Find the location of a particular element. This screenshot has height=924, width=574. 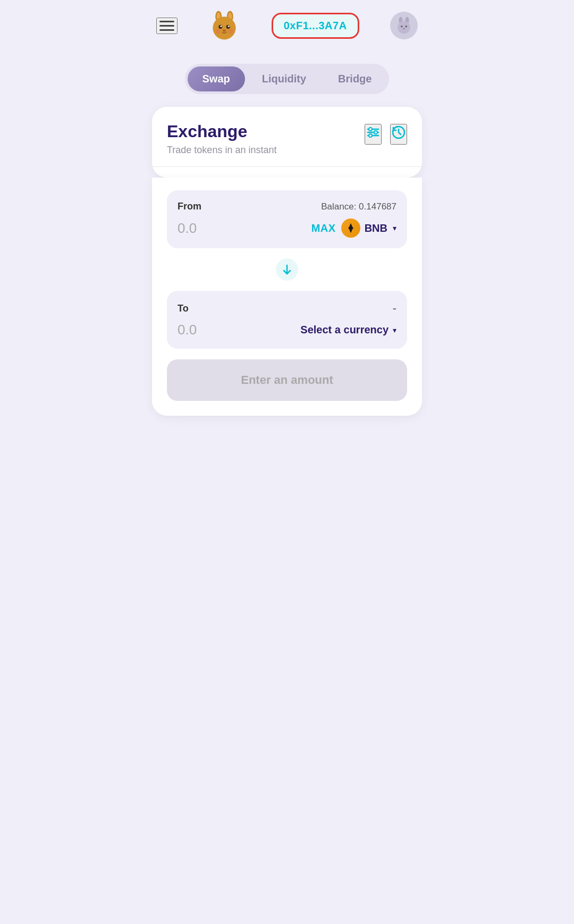

exchange-card: Exchange Trade tokens in an instant is located at coordinates (287, 142).